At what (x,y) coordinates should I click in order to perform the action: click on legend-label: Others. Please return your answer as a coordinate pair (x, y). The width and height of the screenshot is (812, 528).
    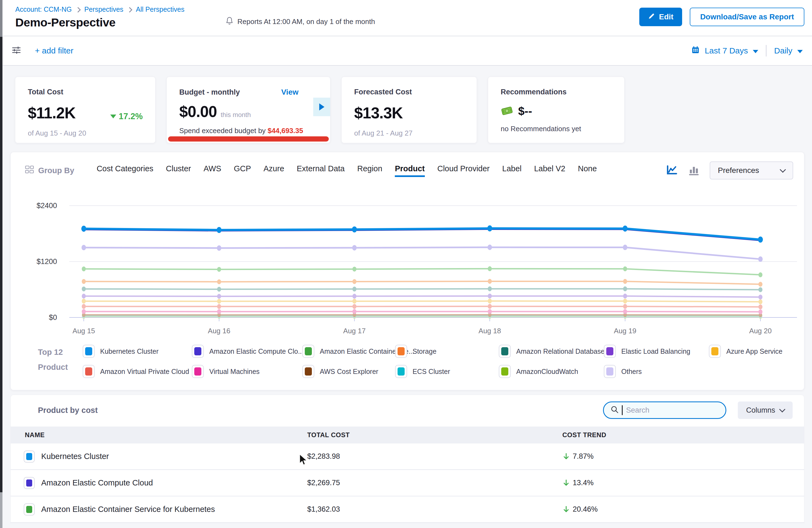
    Looking at the image, I should click on (632, 372).